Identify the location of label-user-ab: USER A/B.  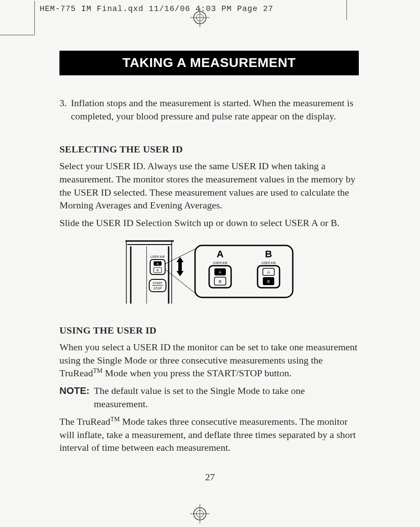
(158, 256).